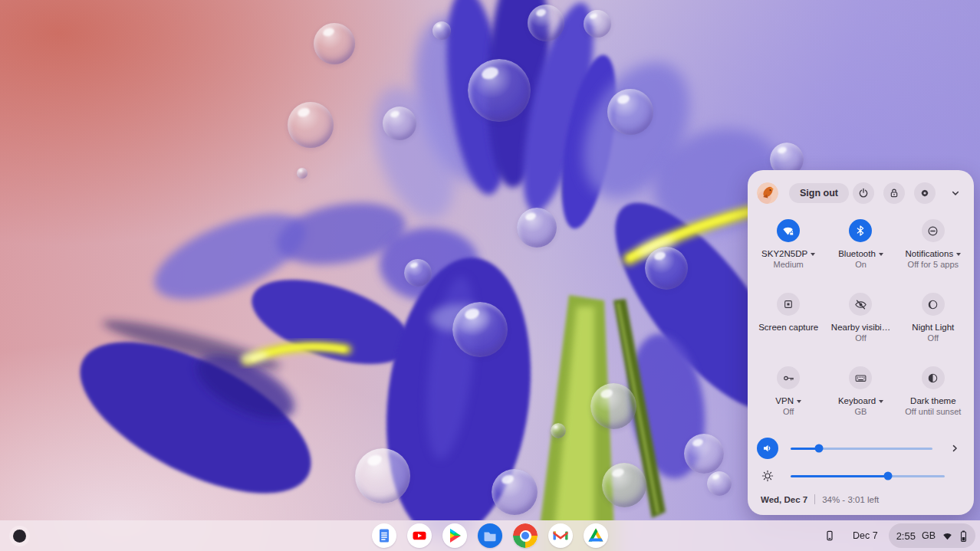  I want to click on tile-dark-theme: Dark theme Off until sunset, so click(933, 397).